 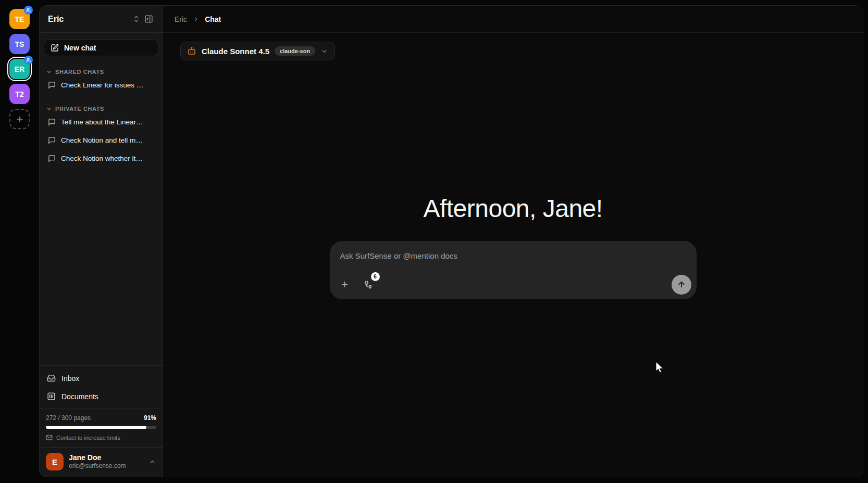 I want to click on workspace-avatar-te: TE, so click(x=20, y=19).